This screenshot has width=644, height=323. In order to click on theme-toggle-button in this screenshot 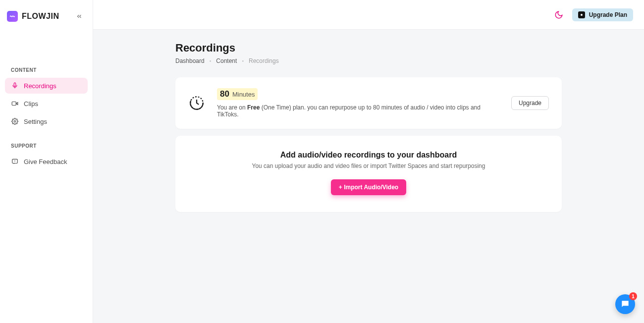, I will do `click(559, 15)`.